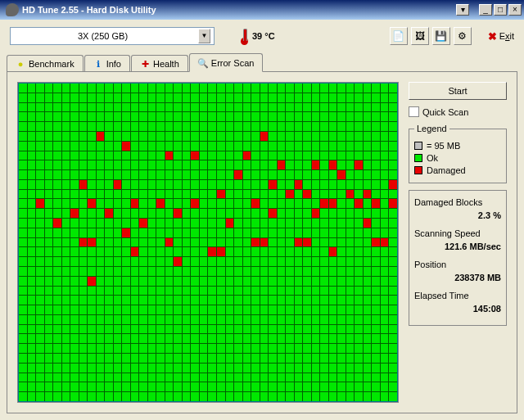 The width and height of the screenshot is (524, 420). Describe the element at coordinates (458, 91) in the screenshot. I see `start-button: Start` at that location.